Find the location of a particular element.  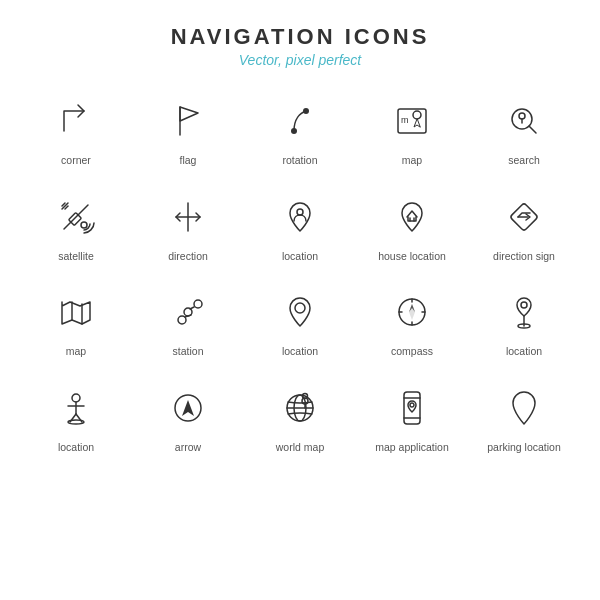

svg-text: P is located at coordinates (524, 405).